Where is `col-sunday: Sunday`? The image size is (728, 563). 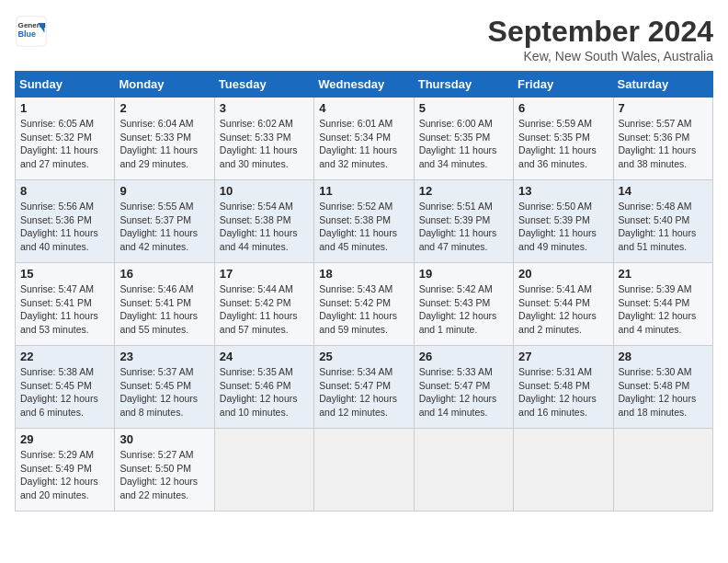 col-sunday: Sunday is located at coordinates (65, 85).